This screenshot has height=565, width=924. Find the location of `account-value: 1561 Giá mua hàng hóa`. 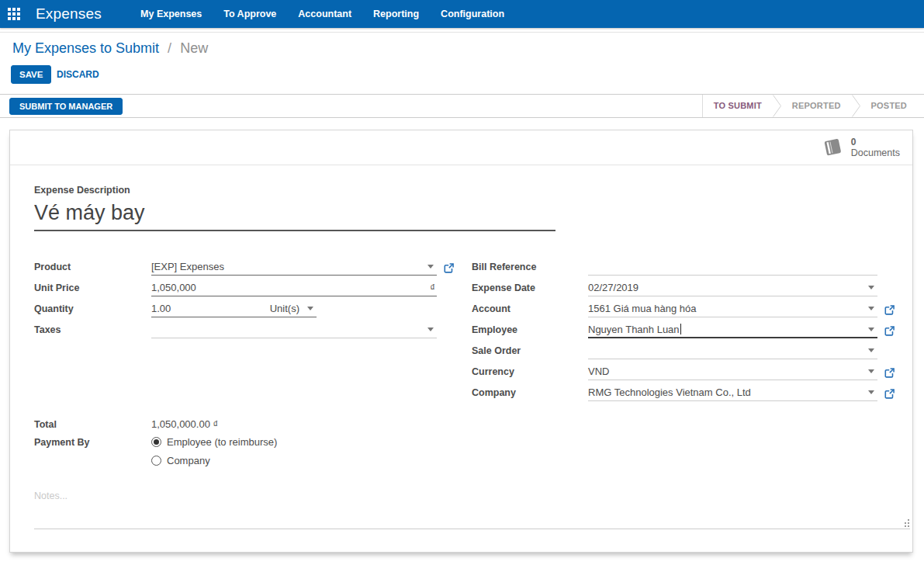

account-value: 1561 Giá mua hàng hóa is located at coordinates (642, 309).